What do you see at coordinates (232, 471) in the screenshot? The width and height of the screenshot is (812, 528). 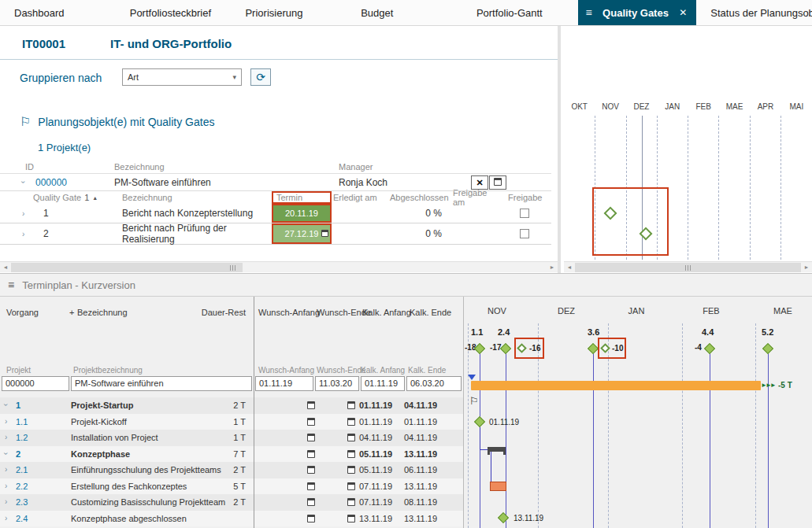 I see `task-row: › 2.1 Einführungsschulung des Projekttea…` at bounding box center [232, 471].